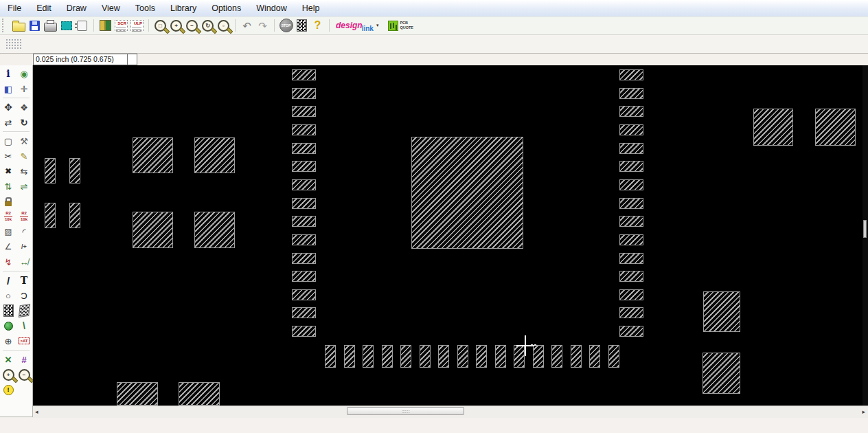  I want to click on cam-processor-button, so click(66, 25).